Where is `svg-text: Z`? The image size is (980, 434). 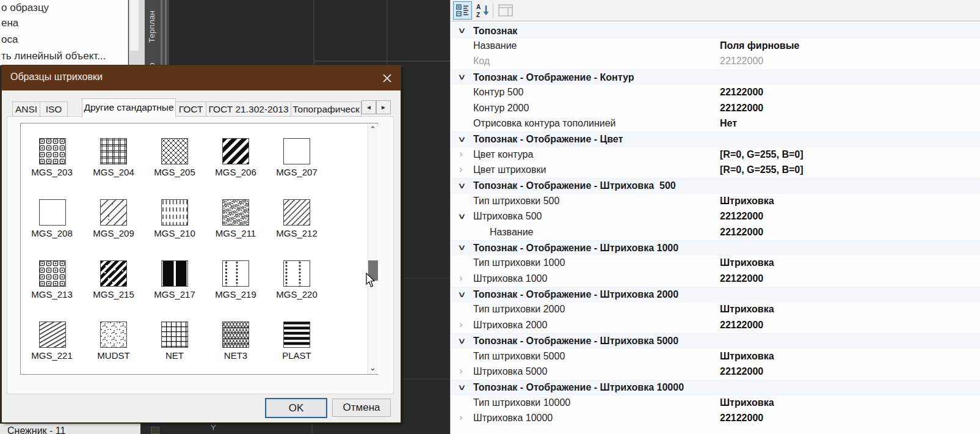 svg-text: Z is located at coordinates (478, 15).